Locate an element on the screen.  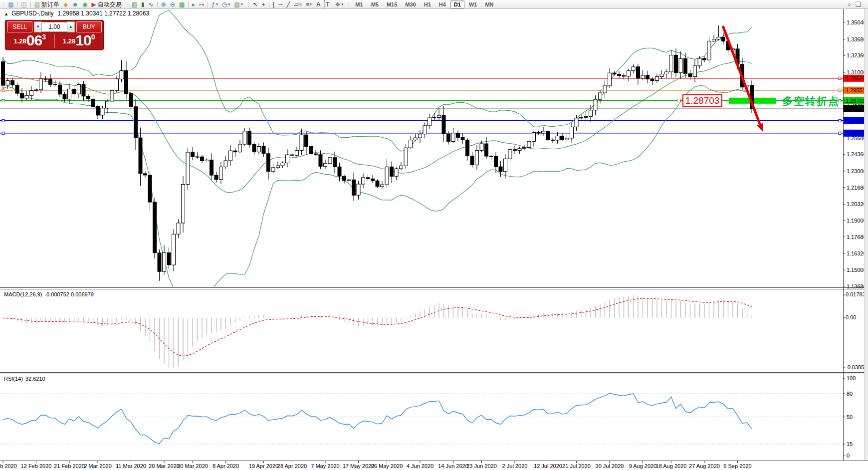
arrows-button: ❖▾ is located at coordinates (339, 4).